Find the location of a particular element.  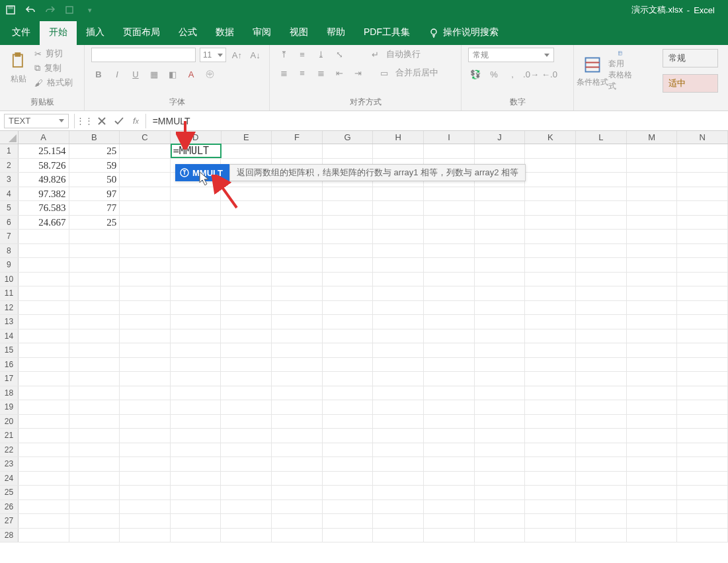

col-header: E is located at coordinates (247, 138).